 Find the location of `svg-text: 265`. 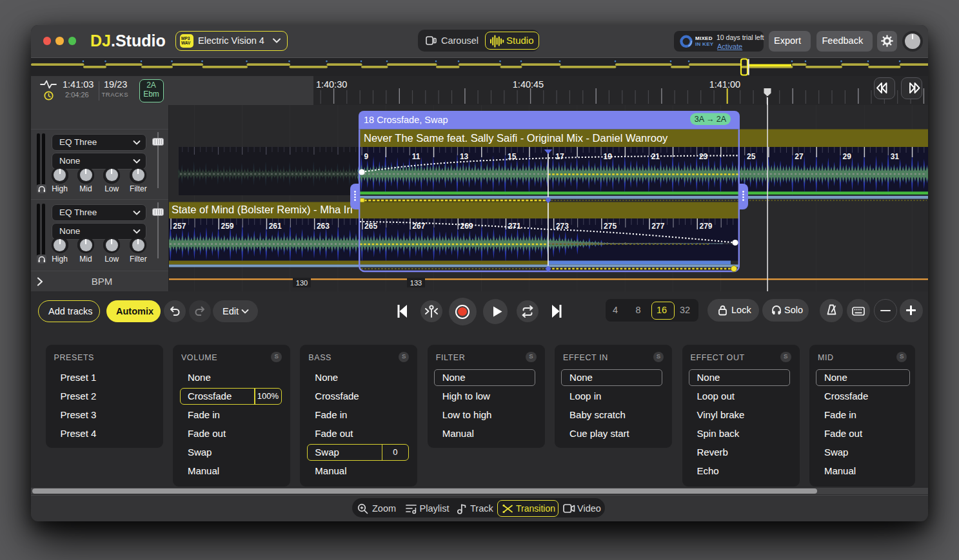

svg-text: 265 is located at coordinates (371, 226).